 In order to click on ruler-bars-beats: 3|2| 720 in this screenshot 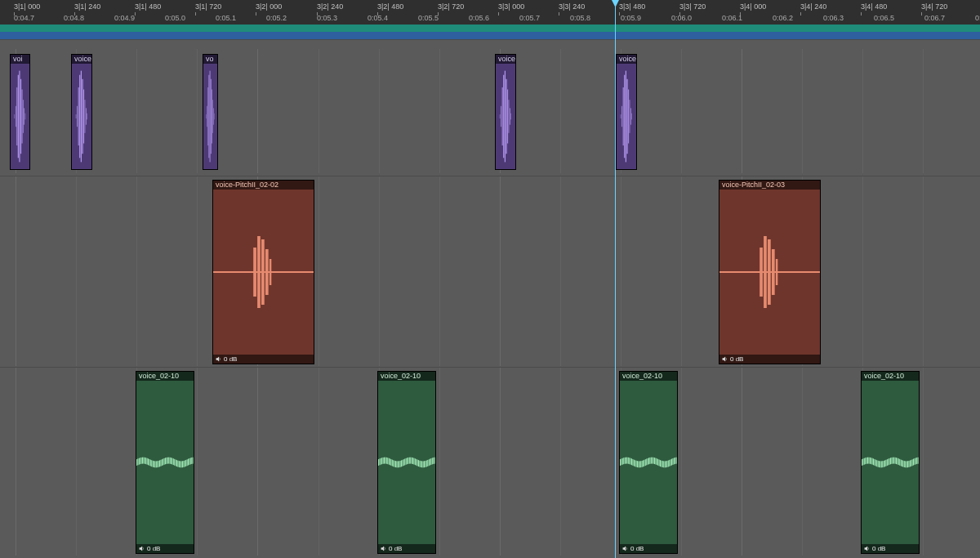, I will do `click(451, 7)`.